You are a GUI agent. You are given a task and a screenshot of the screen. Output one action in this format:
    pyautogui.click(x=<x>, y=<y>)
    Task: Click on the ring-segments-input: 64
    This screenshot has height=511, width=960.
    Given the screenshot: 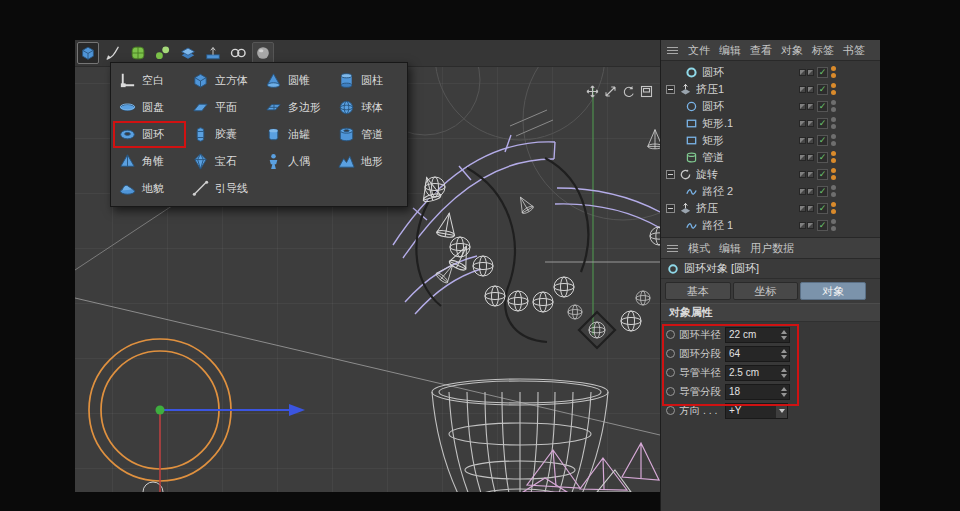 What is the action you would take?
    pyautogui.click(x=758, y=354)
    